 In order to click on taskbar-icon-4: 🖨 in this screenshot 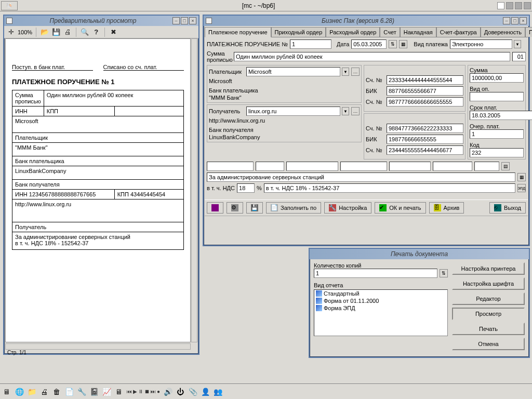, I will do `click(44, 392)`.